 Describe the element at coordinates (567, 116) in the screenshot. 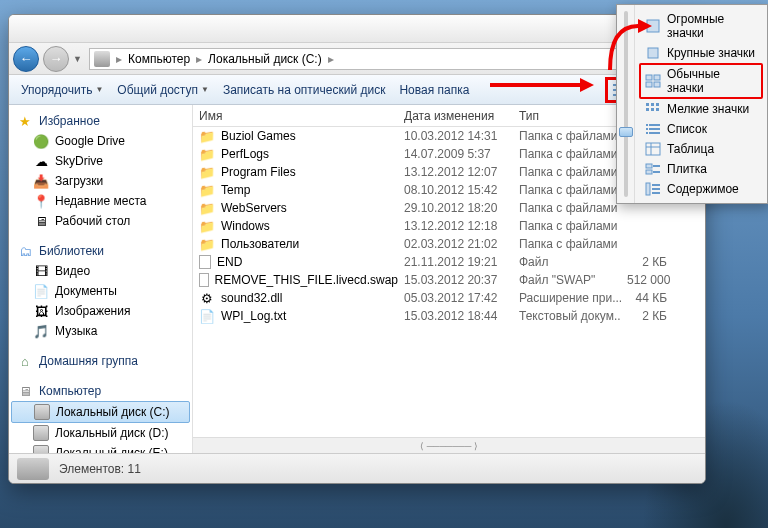

I see `column-type: Тип` at that location.